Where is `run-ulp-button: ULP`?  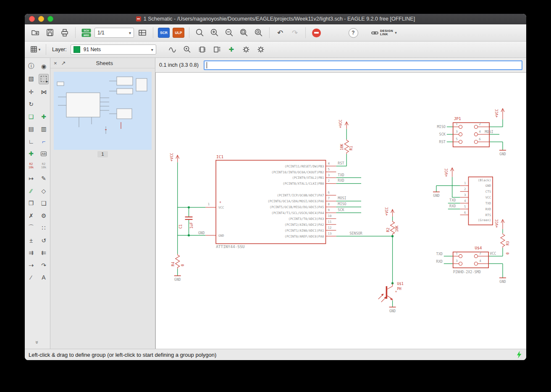 run-ulp-button: ULP is located at coordinates (178, 33).